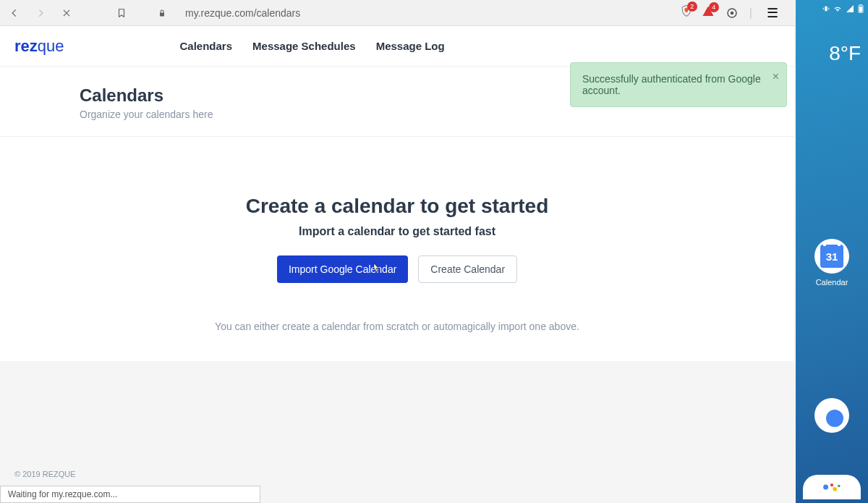  Describe the element at coordinates (678, 85) in the screenshot. I see `success-toast: Successfully authenticated from Google a…` at that location.